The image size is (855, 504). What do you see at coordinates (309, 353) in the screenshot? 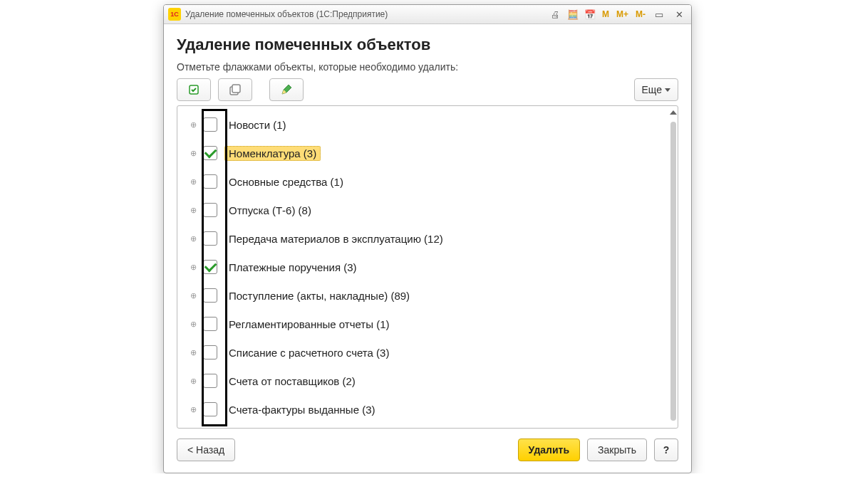
I see `item-label: Списание с расчетного счета (3)` at bounding box center [309, 353].